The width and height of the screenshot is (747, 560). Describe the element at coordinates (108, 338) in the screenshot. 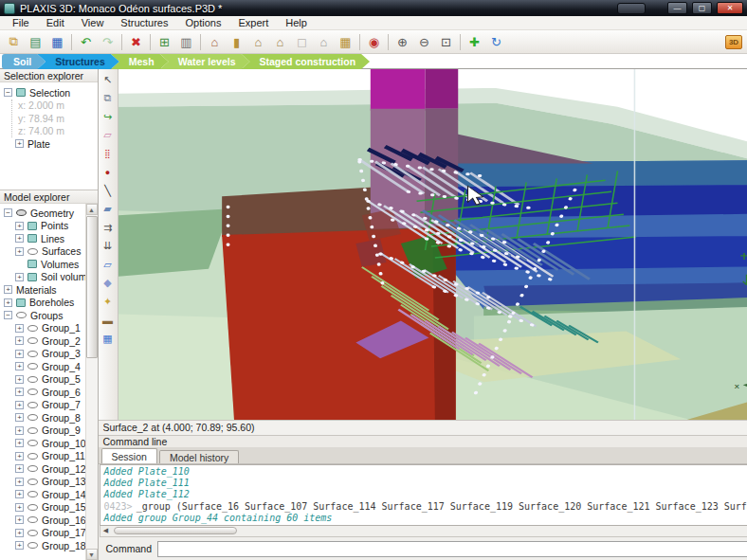

I see `command-panel-toggle-icon: ▦` at that location.